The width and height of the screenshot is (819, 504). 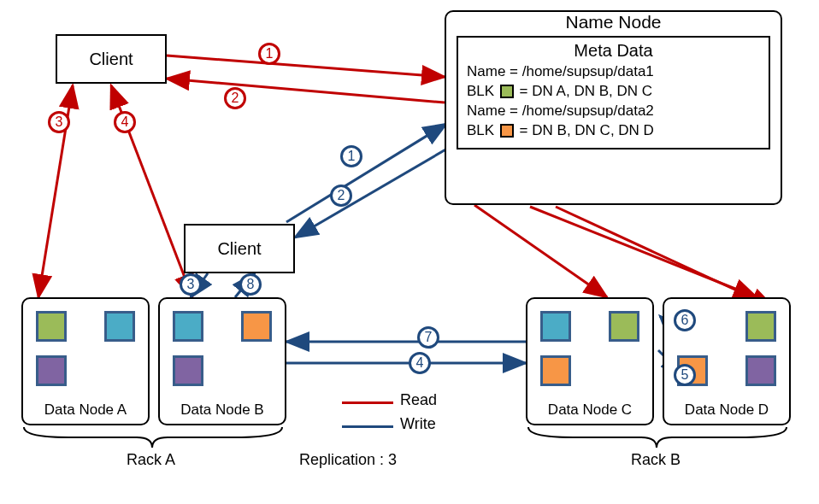 What do you see at coordinates (59, 122) in the screenshot?
I see `read-step-3: 3` at bounding box center [59, 122].